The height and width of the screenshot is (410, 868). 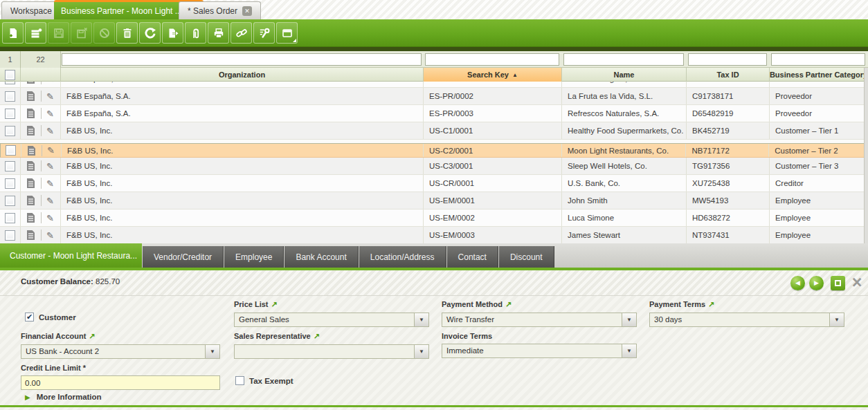 I want to click on tab-workspace: Workspace, so click(x=31, y=10).